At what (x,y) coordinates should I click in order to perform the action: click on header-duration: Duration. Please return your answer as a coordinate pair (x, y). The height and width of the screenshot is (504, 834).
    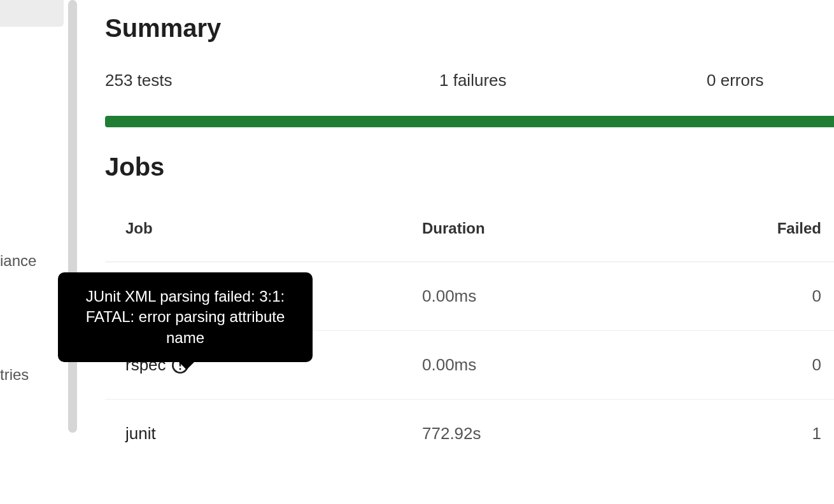
    Looking at the image, I should click on (578, 228).